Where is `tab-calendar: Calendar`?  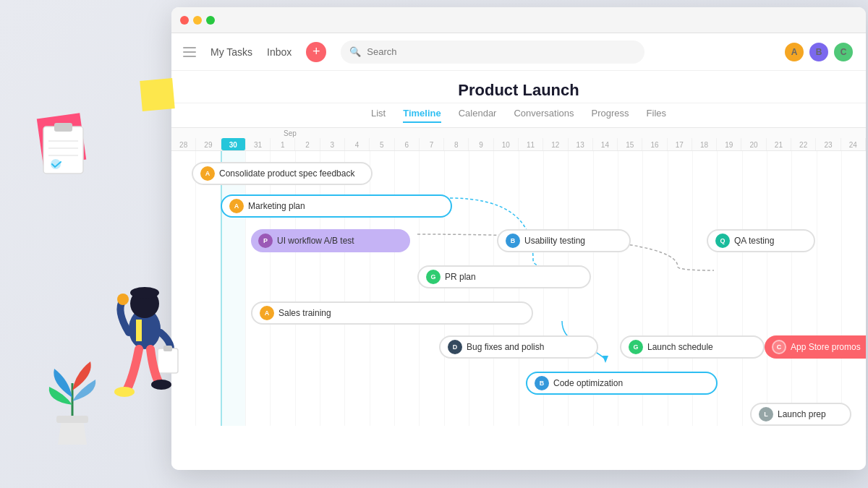
tab-calendar: Calendar is located at coordinates (477, 116).